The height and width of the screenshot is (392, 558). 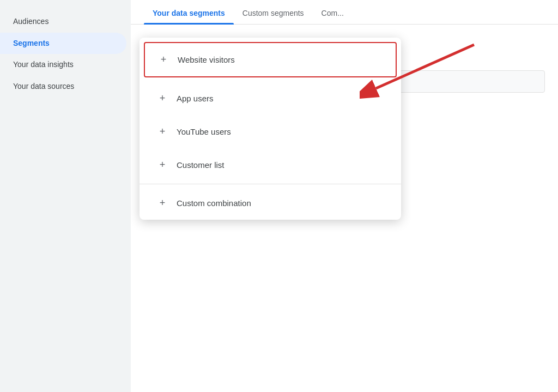 I want to click on dropdown-label-youtube-users: YouTube users, so click(x=204, y=132).